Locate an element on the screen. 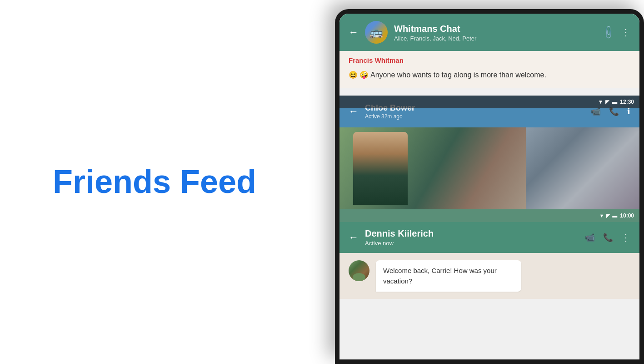 This screenshot has height=364, width=644. dennis-battery-icon: ▬ is located at coordinates (614, 216).